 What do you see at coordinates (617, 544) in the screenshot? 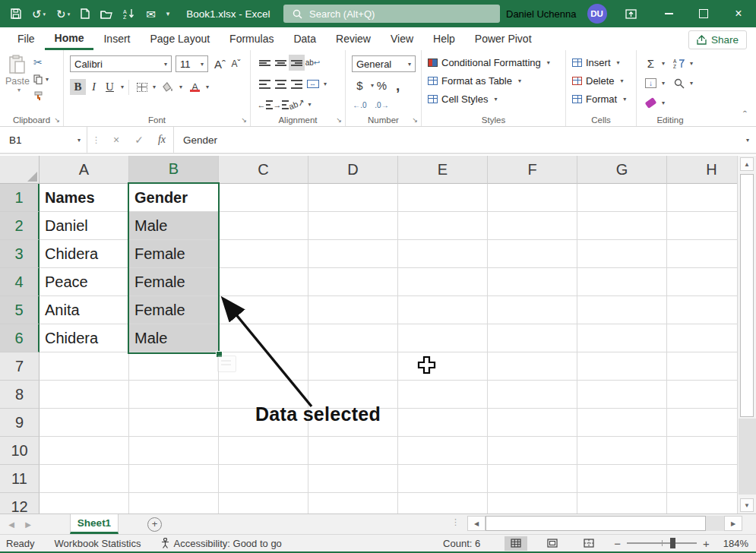
I see `zoom-out-icon: −` at bounding box center [617, 544].